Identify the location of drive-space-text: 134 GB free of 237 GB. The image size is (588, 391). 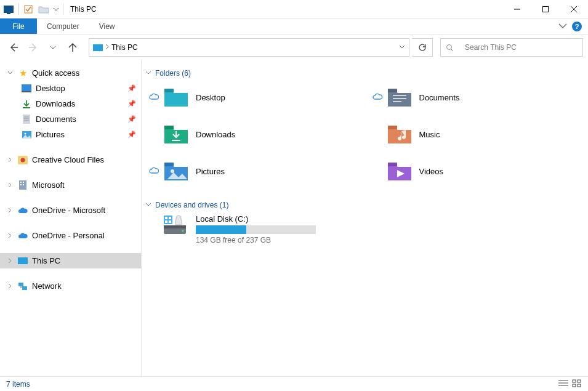
(256, 240).